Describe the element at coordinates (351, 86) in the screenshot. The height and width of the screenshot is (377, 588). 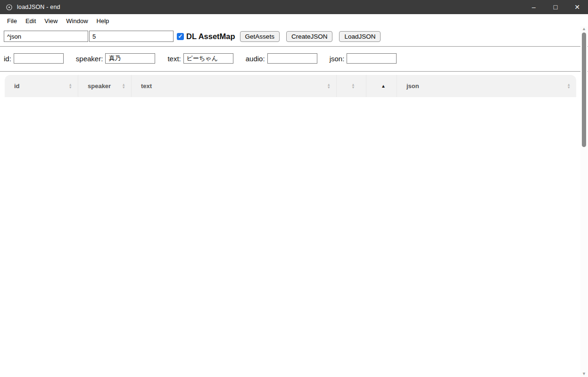
I see `column-header-play: ▲▼` at that location.